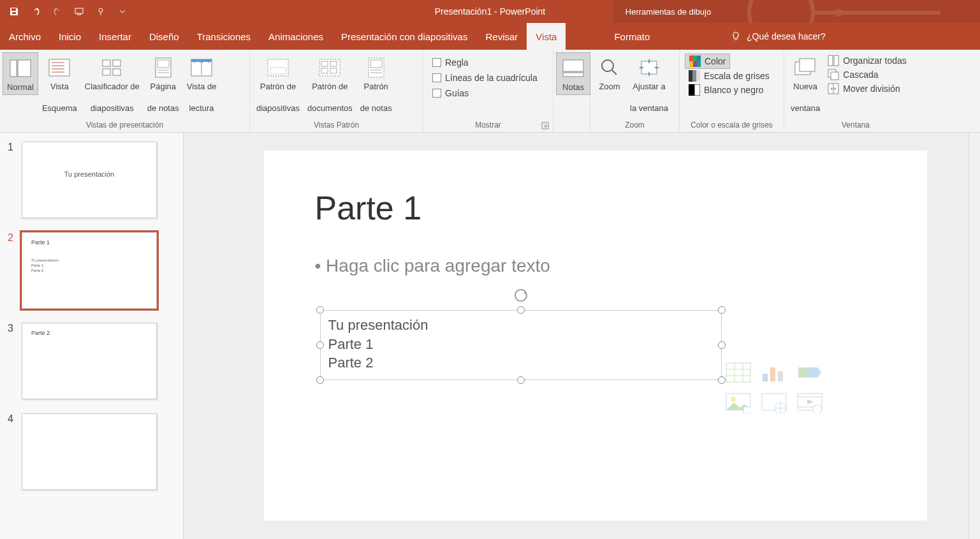 The height and width of the screenshot is (539, 980). Describe the element at coordinates (649, 84) in the screenshot. I see `fit-window-button: Ajustar a la ventana` at that location.